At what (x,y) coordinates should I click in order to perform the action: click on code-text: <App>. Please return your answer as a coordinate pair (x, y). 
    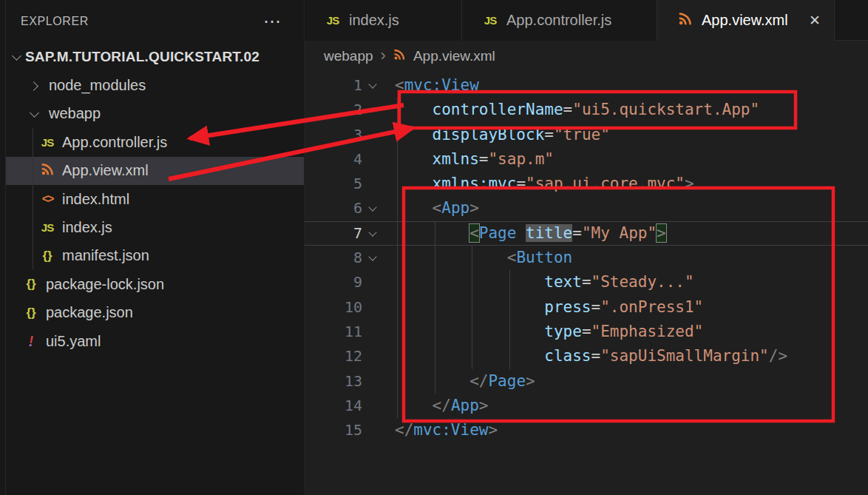
    Looking at the image, I should click on (626, 209).